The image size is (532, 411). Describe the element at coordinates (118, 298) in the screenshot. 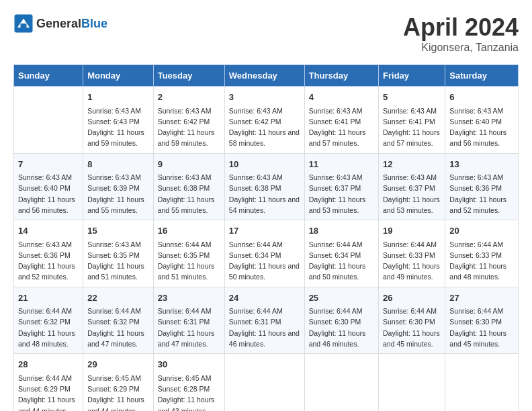

I see `day-number: 22` at that location.